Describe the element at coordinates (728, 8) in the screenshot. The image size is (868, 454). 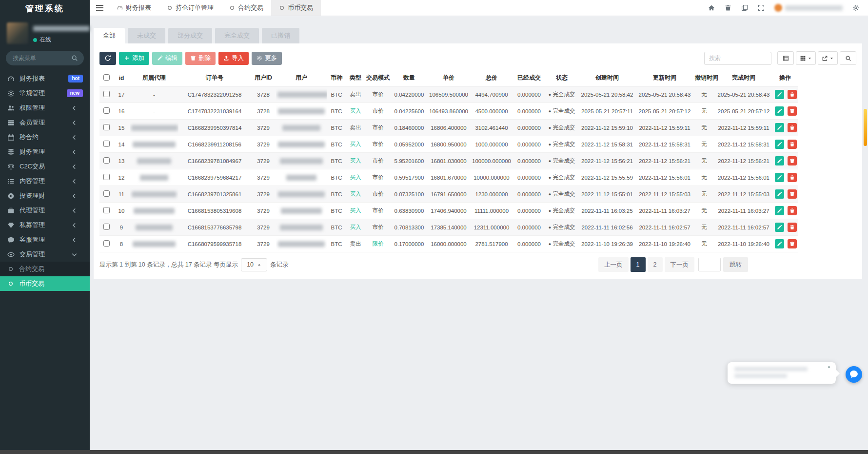
I see `trash-icon` at that location.